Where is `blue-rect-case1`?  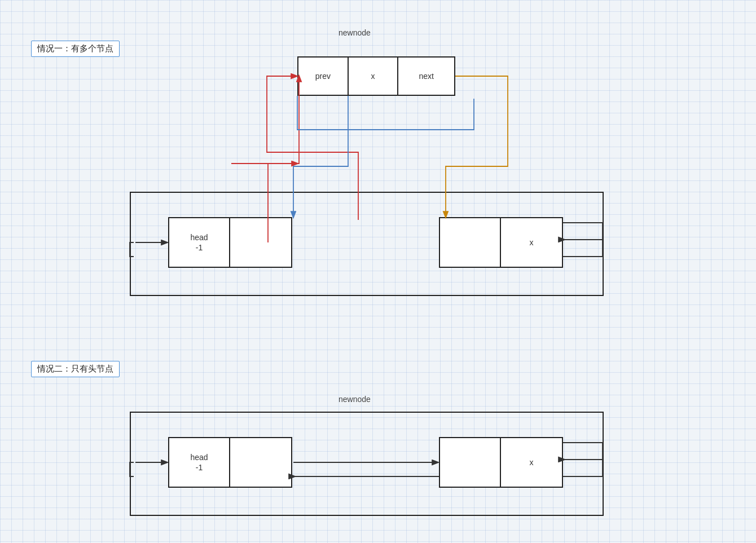 blue-rect-case1 is located at coordinates (386, 113).